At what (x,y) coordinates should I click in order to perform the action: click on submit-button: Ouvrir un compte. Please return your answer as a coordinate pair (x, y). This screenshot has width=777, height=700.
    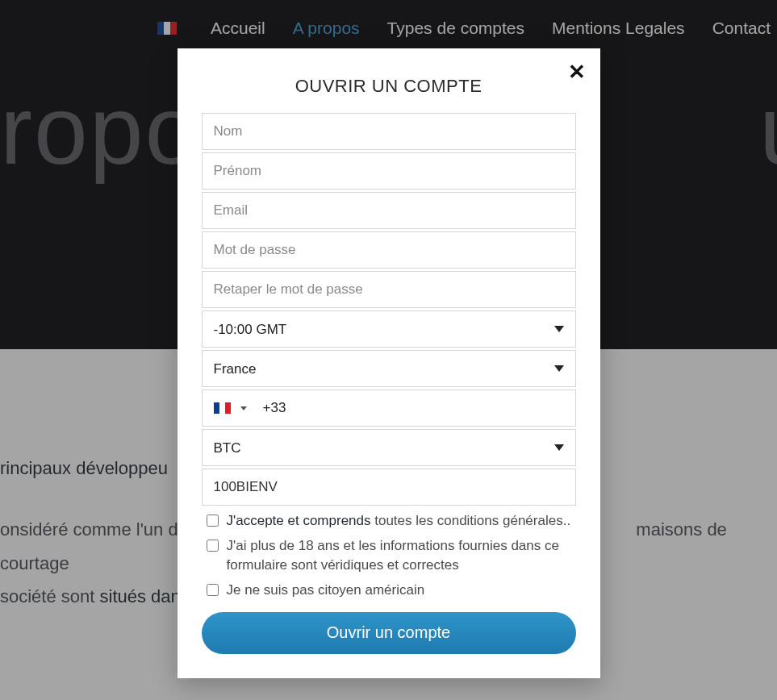
    Looking at the image, I should click on (389, 633).